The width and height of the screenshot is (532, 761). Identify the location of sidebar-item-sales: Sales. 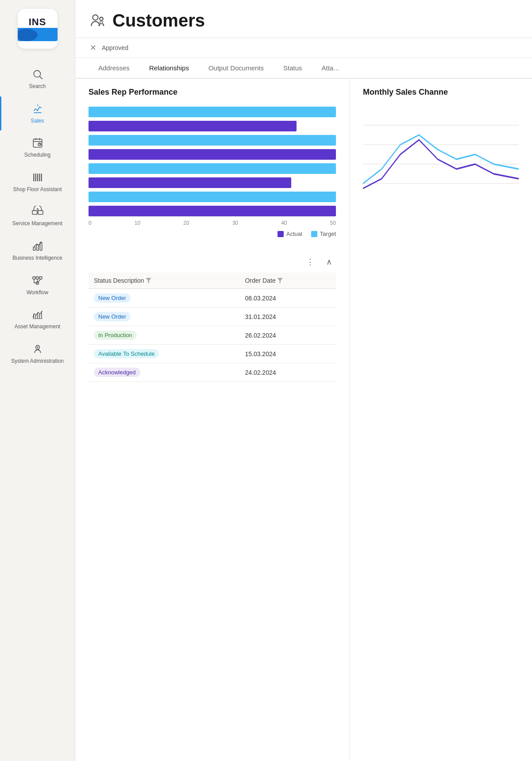
(37, 114).